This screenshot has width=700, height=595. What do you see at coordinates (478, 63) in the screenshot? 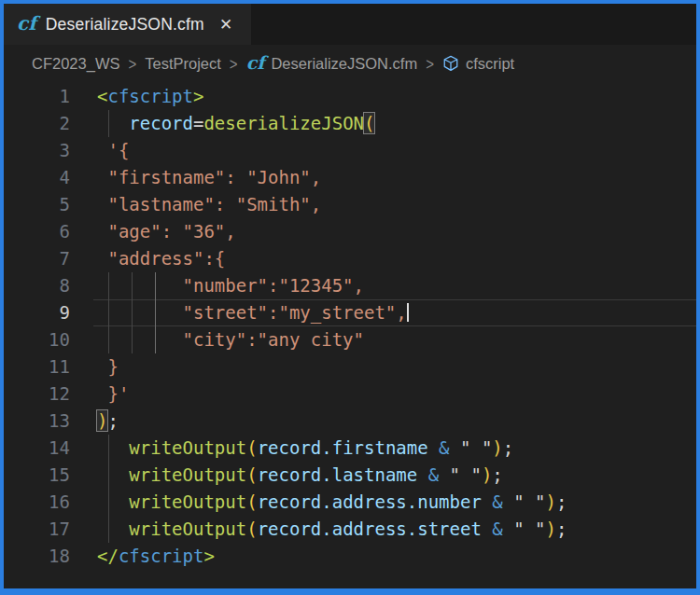
I see `breadcrumb-item-symbol: cfscript` at bounding box center [478, 63].